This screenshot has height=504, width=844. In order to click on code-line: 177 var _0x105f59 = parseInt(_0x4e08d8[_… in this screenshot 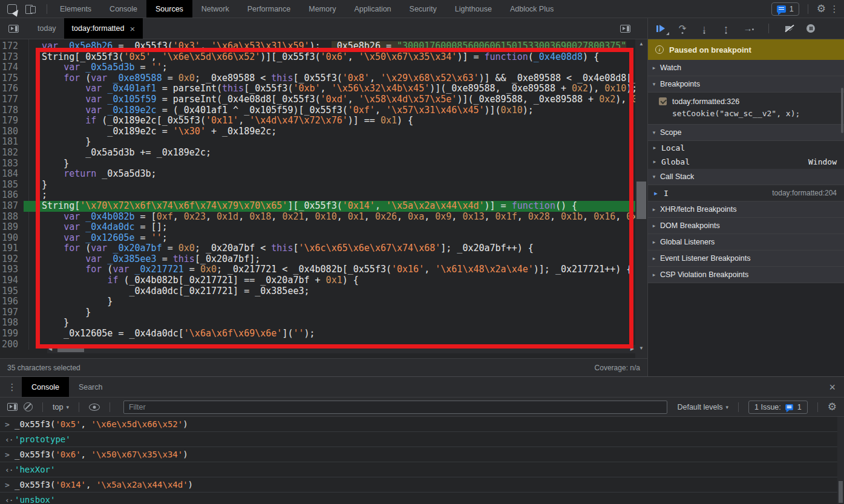, I will do `click(318, 100)`.